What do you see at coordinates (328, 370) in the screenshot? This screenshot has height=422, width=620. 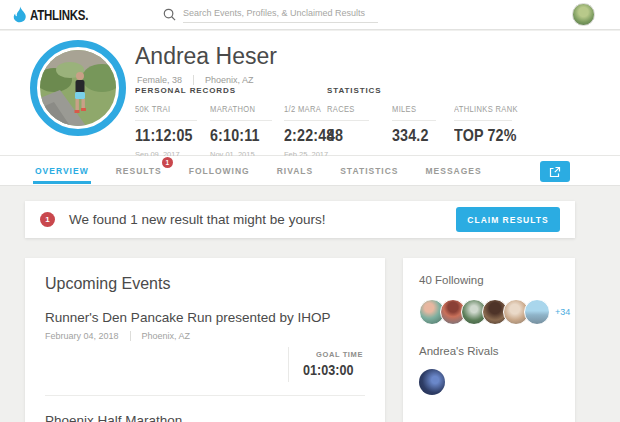 I see `goal-time-value: 01:03:00` at bounding box center [328, 370].